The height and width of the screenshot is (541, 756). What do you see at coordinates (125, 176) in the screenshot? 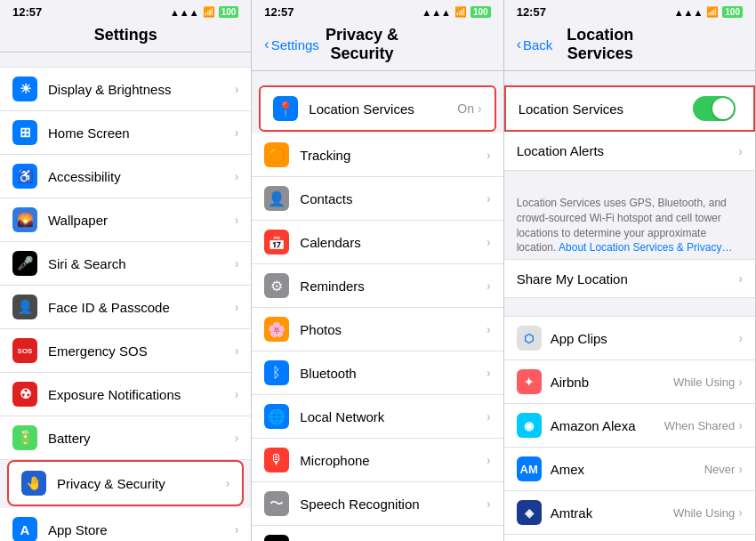
I see `settings-item-accessibility: ♿Accessibility›` at bounding box center [125, 176].